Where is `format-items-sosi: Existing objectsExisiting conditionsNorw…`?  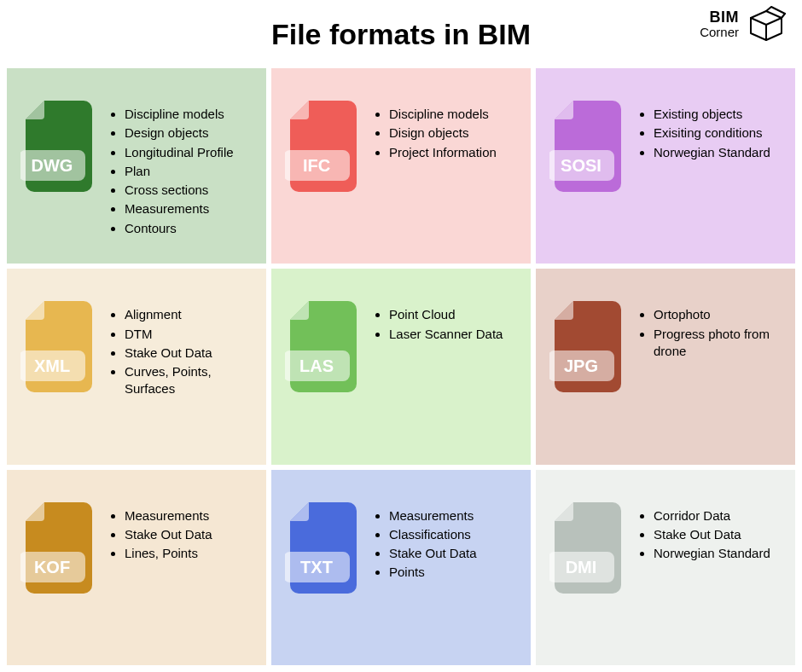
format-items-sosi: Existing objectsExisiting conditionsNorw… is located at coordinates (705, 133).